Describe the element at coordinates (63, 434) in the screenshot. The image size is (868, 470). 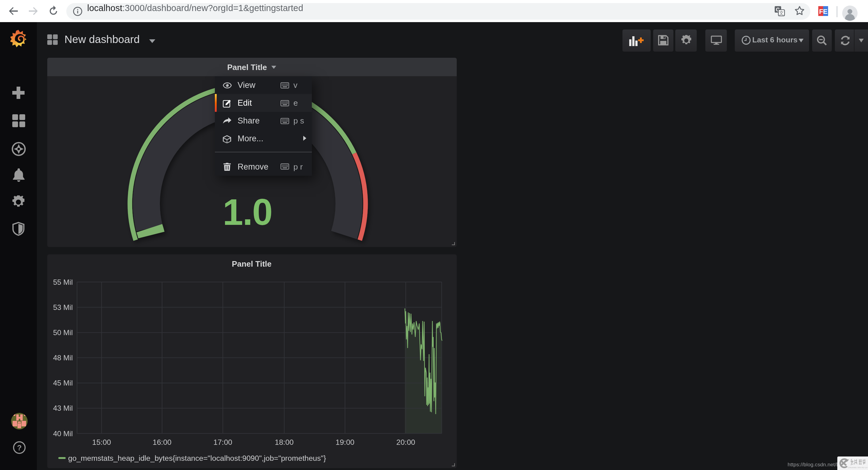
I see `svg-text: 40 Mil` at that location.